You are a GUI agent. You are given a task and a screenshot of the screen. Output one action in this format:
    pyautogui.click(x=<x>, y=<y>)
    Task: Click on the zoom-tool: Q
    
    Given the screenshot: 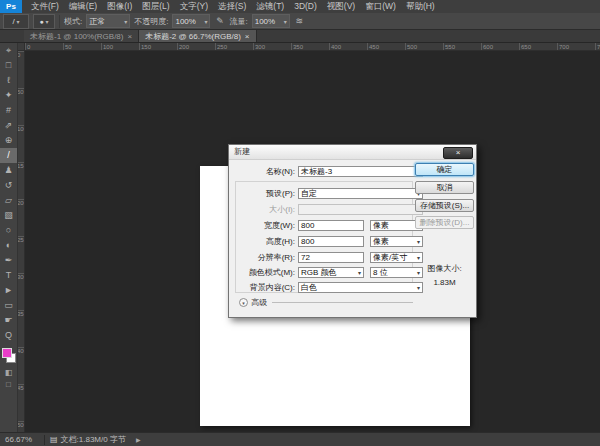 What is the action you would take?
    pyautogui.click(x=8, y=336)
    